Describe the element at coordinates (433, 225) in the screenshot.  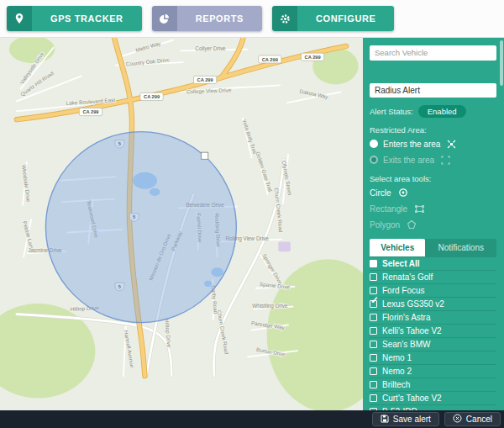
I see `polygon-tool: Polygon` at that location.